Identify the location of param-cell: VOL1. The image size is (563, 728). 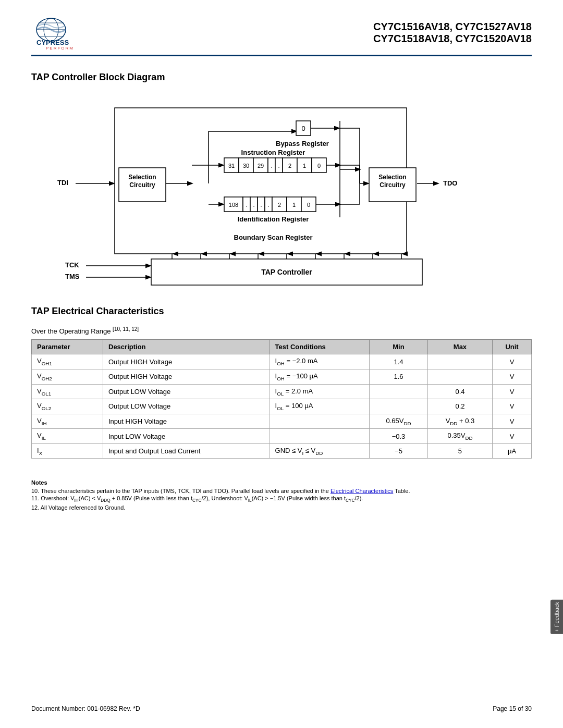
(68, 392).